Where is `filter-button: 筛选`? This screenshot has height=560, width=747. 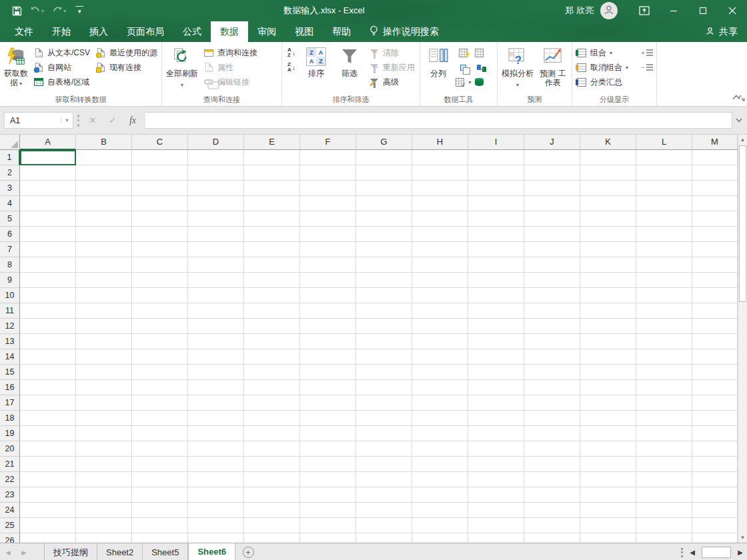
filter-button: 筛选 is located at coordinates (349, 61).